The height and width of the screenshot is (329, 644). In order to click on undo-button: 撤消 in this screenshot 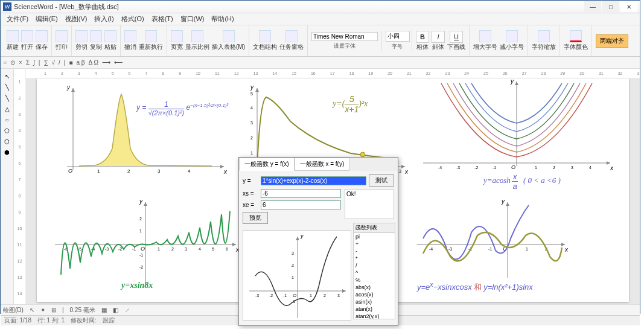, I will do `click(130, 41)`.